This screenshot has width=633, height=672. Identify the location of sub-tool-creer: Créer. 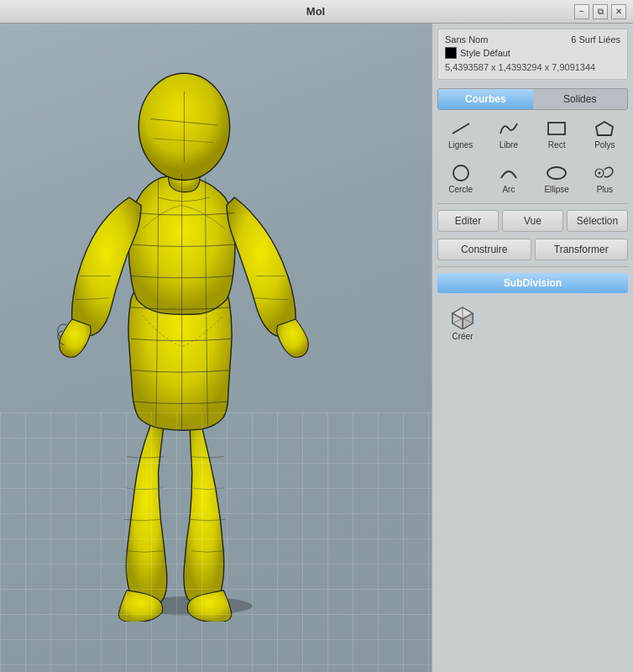
(463, 323).